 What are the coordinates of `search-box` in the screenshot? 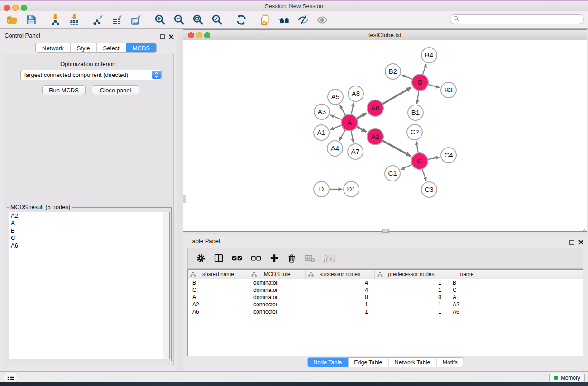 It's located at (517, 19).